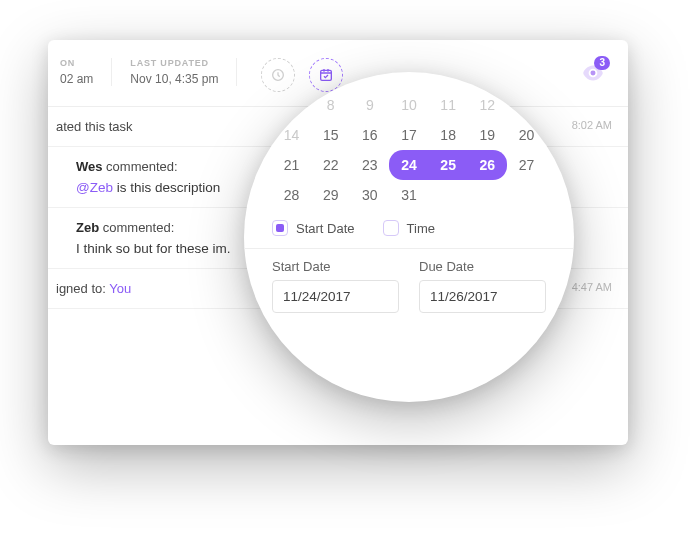 Image resolution: width=690 pixels, height=550 pixels. I want to click on calendar-day: 15, so click(330, 135).